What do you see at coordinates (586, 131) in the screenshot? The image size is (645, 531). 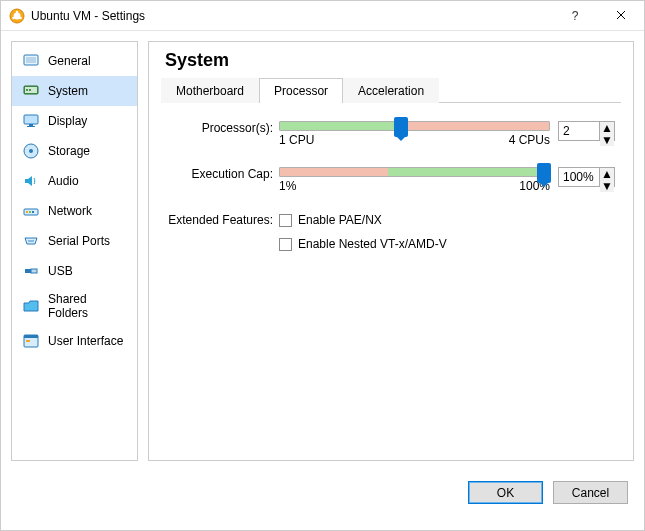 I see `processor-count-spinbox: ▲ ▼` at bounding box center [586, 131].